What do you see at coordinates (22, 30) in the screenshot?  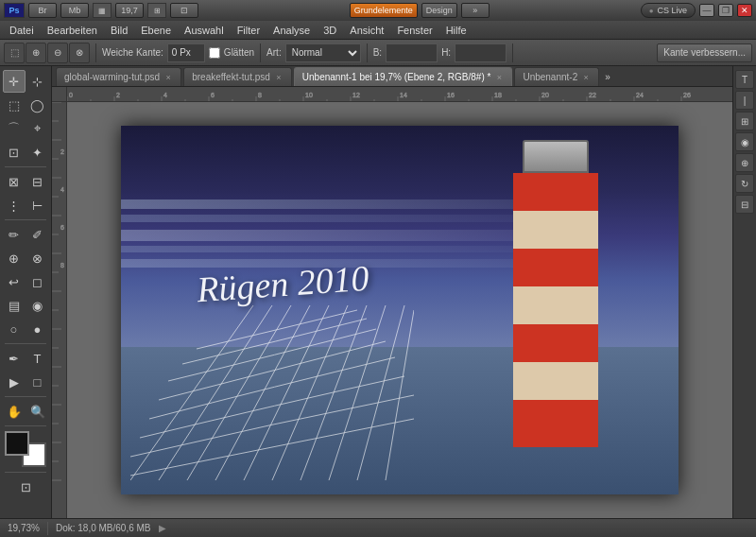 I see `menu-datei: Datei` at bounding box center [22, 30].